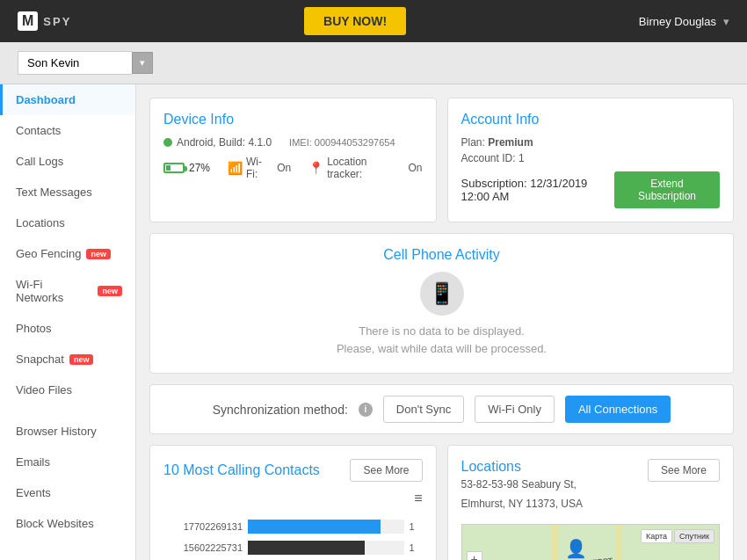  I want to click on account-id-row: Account ID: 1, so click(591, 158).